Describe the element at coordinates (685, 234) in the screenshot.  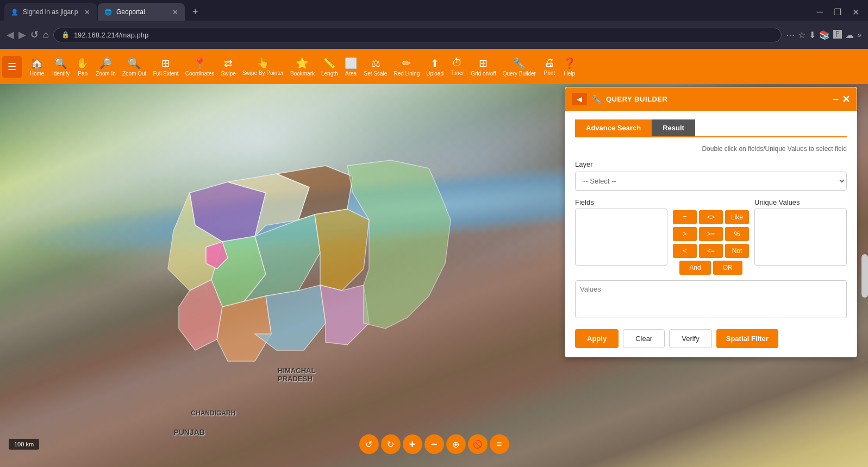
I see `op-greater: >` at that location.